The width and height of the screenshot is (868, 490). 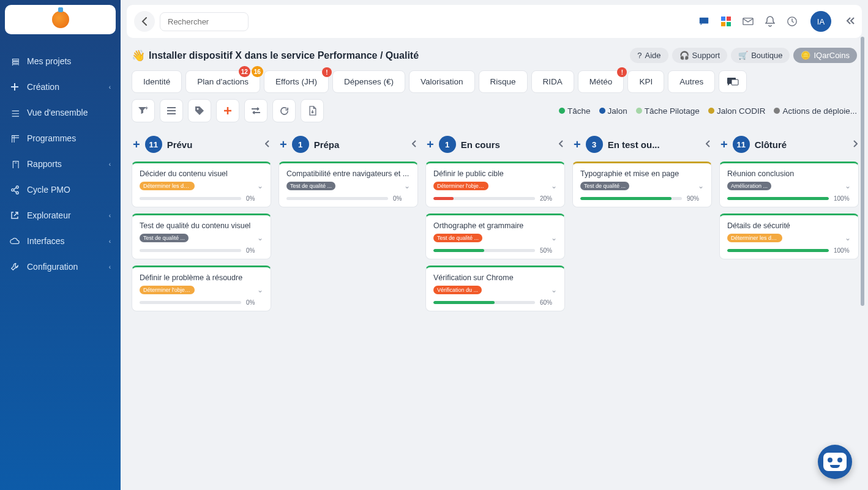 I want to click on sidebar-item-cycle-pmo: Cycle PMO, so click(x=60, y=190).